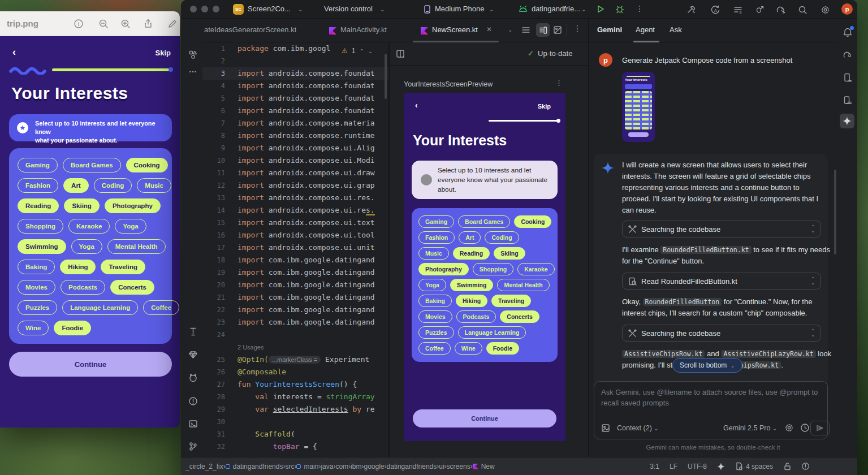 This screenshot has width=868, height=475. I want to click on attach-image-icon, so click(606, 428).